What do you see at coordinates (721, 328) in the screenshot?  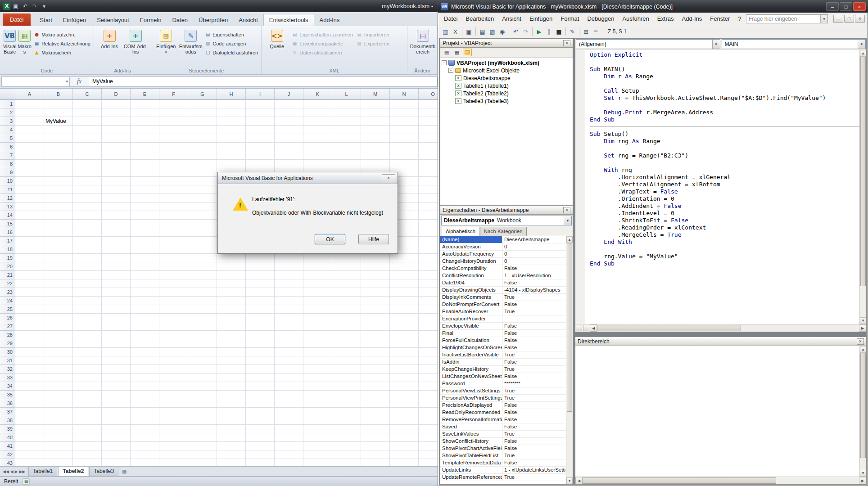 I see `code-hscrollbar: ◀ ▶` at bounding box center [721, 328].